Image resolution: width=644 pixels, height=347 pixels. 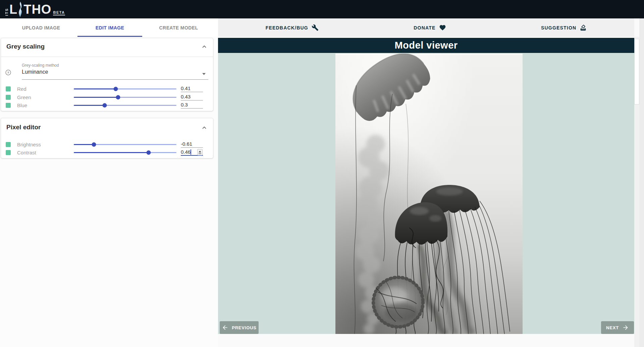 I want to click on logo-tho-text: THO, so click(x=38, y=9).